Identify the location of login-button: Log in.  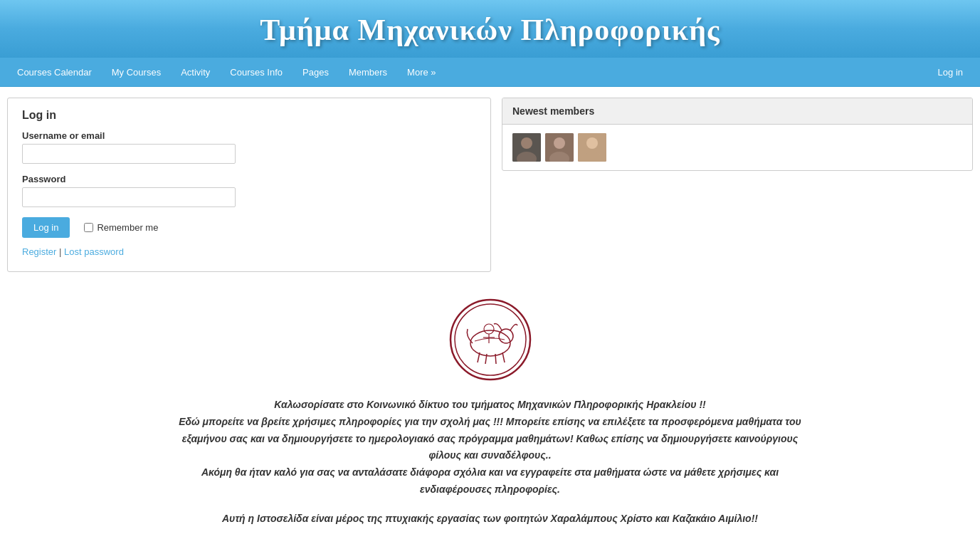
(46, 228).